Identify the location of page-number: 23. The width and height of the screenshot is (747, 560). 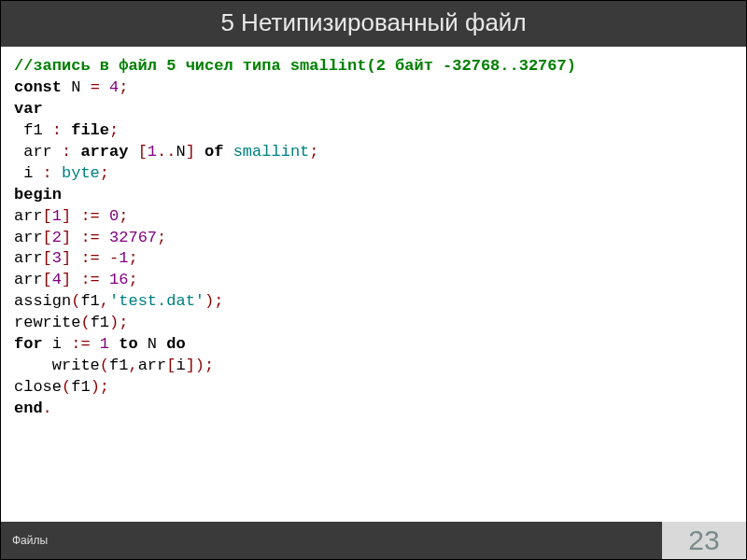
(704, 540).